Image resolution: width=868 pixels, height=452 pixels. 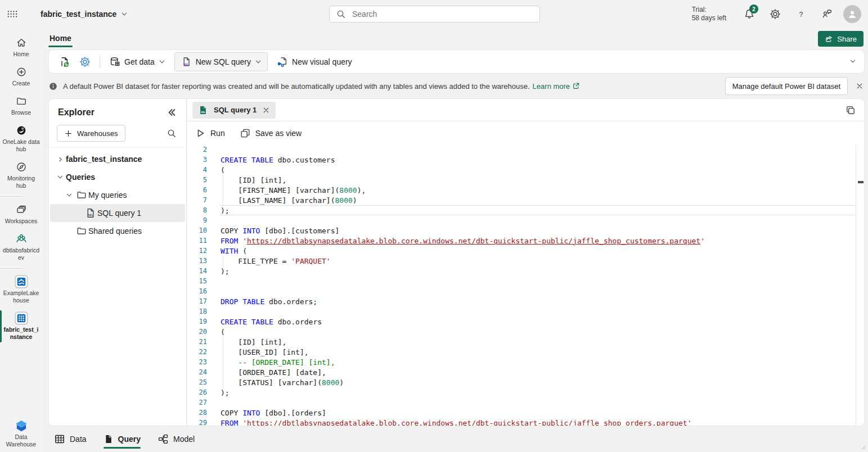 I want to click on code-line-29: 29FROM 'https://dbtlabsynapsedatalake.bl…, so click(x=525, y=422).